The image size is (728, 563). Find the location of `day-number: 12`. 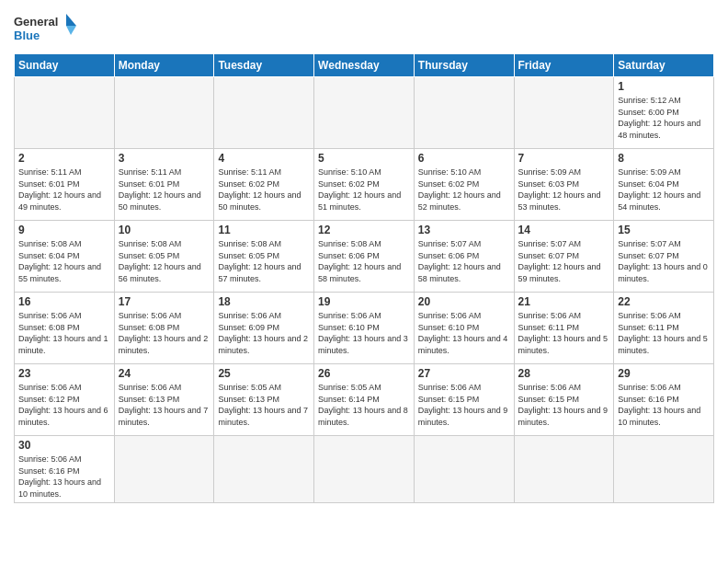

day-number: 12 is located at coordinates (364, 230).